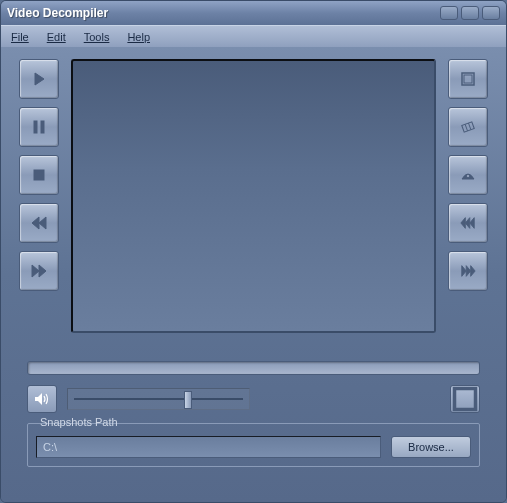 Image resolution: width=507 pixels, height=503 pixels. I want to click on film-capture-icon, so click(468, 127).